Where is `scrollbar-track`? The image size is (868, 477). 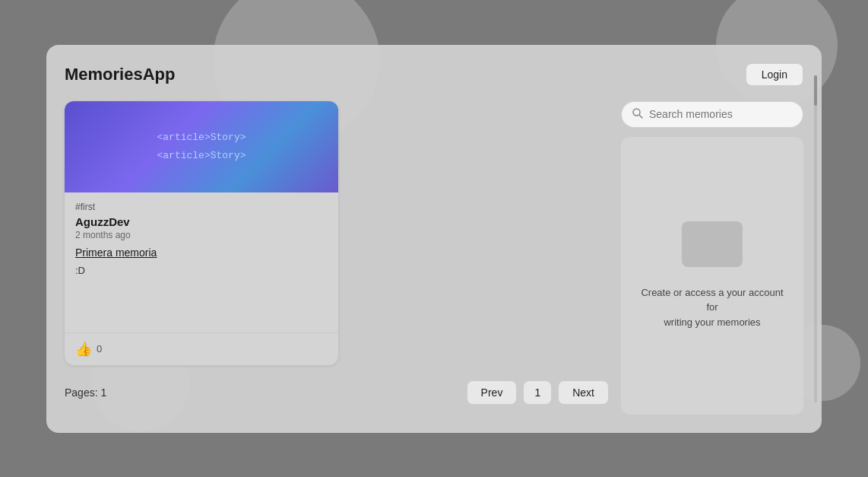
scrollbar-track is located at coordinates (816, 239).